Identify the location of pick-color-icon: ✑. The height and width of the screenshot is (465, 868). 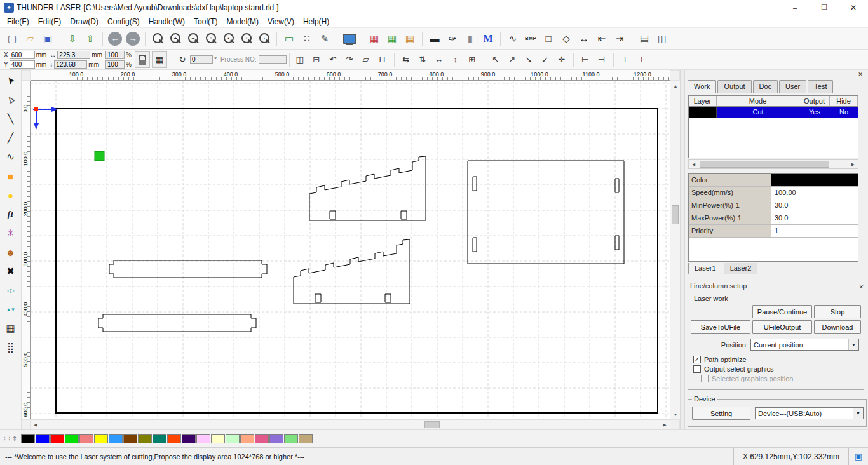
(452, 39).